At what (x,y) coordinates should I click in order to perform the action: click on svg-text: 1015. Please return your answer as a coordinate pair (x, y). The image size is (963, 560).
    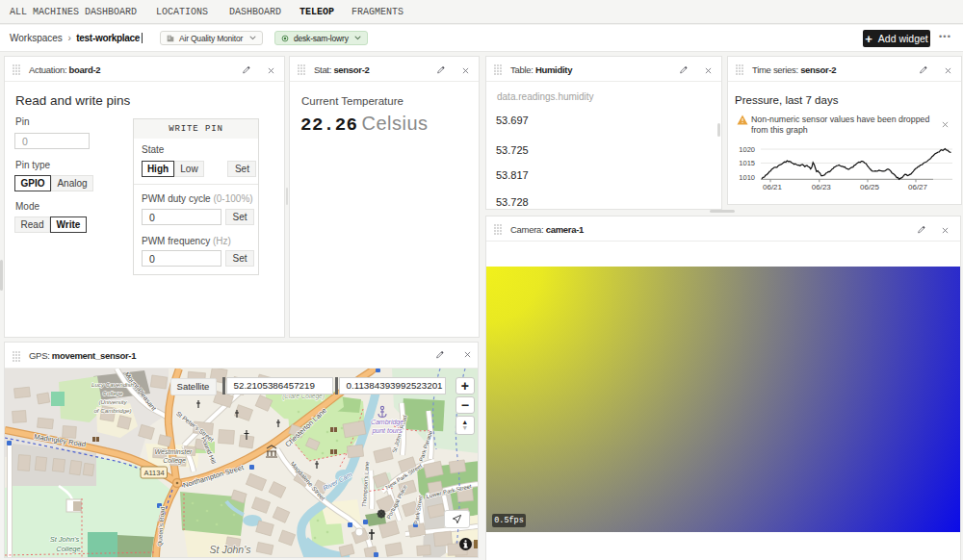
    Looking at the image, I should click on (747, 164).